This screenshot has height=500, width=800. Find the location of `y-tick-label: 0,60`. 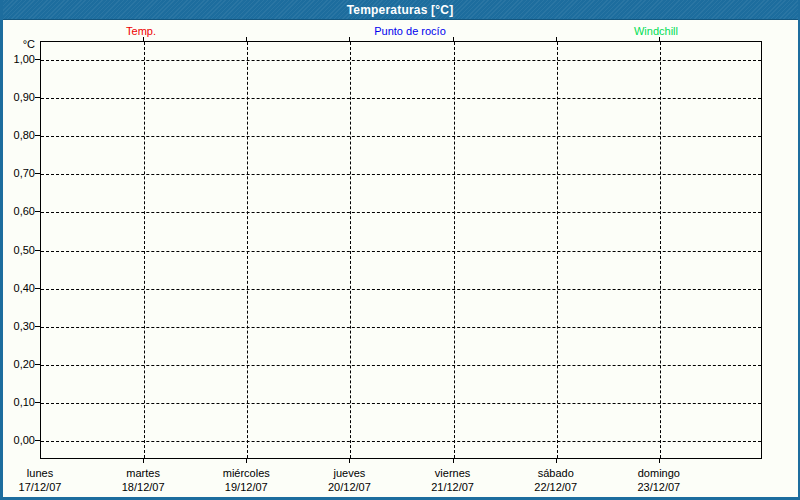

y-tick-label: 0,60 is located at coordinates (18, 212).